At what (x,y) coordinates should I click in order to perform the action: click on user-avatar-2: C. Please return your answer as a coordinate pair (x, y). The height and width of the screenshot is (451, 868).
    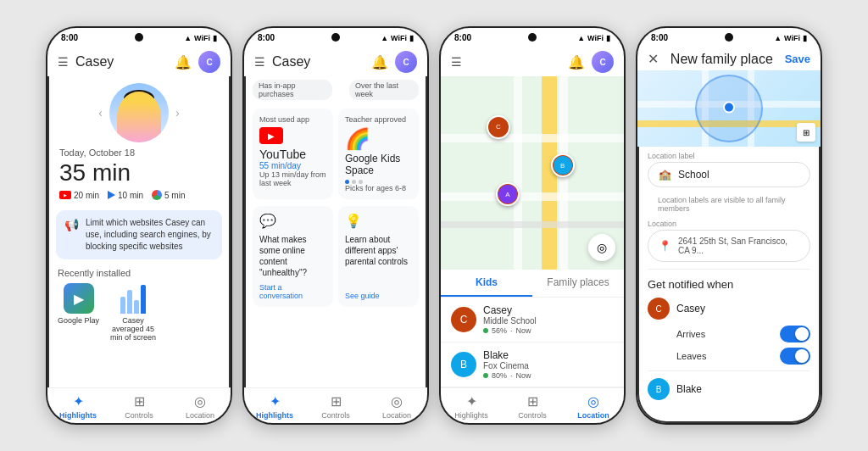
    Looking at the image, I should click on (406, 62).